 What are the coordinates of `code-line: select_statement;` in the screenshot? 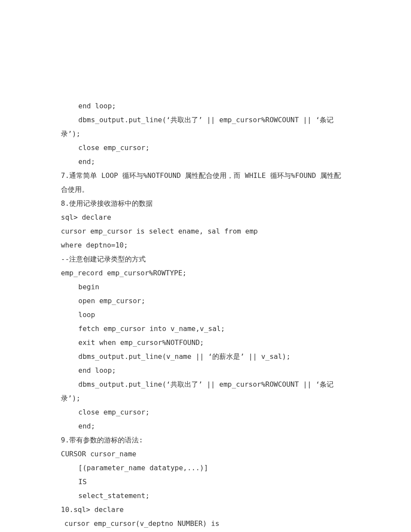 It's located at (205, 496).